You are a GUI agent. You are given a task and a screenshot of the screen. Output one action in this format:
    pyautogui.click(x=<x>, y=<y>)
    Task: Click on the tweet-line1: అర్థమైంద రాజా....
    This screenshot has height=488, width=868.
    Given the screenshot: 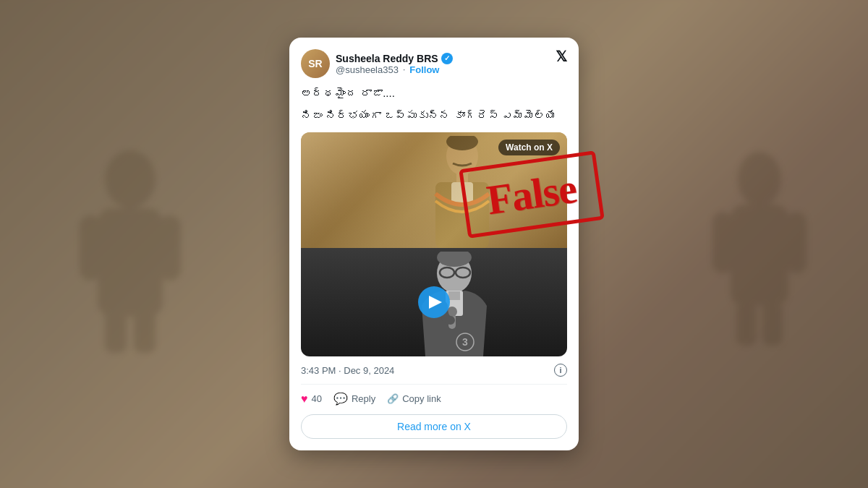 What is the action you would take?
    pyautogui.click(x=434, y=94)
    